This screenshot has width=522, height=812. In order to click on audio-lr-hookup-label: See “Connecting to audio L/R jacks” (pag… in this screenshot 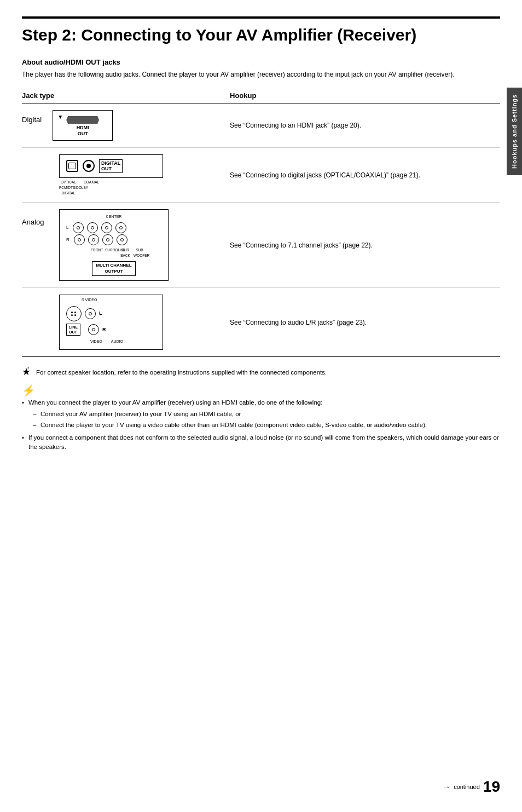, I will do `click(298, 323)`.